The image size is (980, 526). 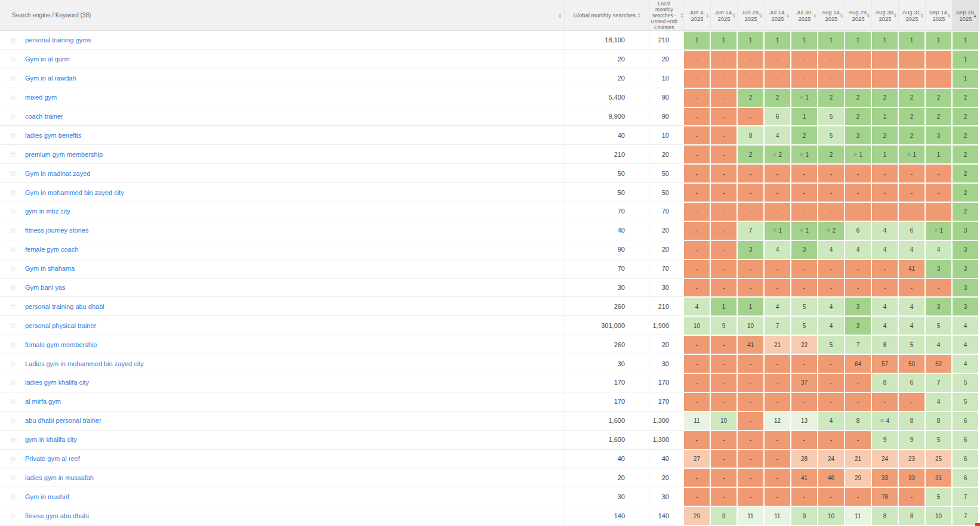 What do you see at coordinates (723, 516) in the screenshot?
I see `rank-cell: 9` at bounding box center [723, 516].